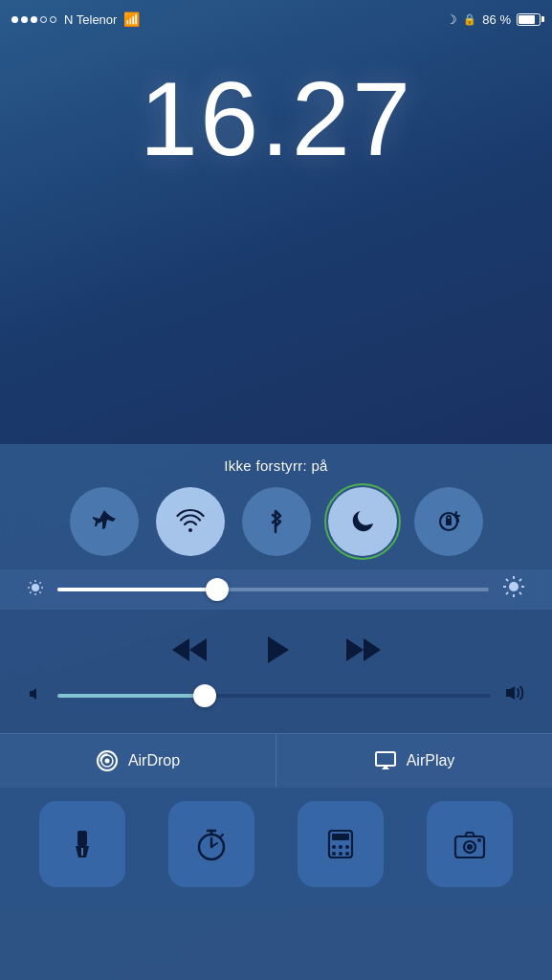 The width and height of the screenshot is (552, 980). What do you see at coordinates (138, 590) in the screenshot?
I see `brightness-fill` at bounding box center [138, 590].